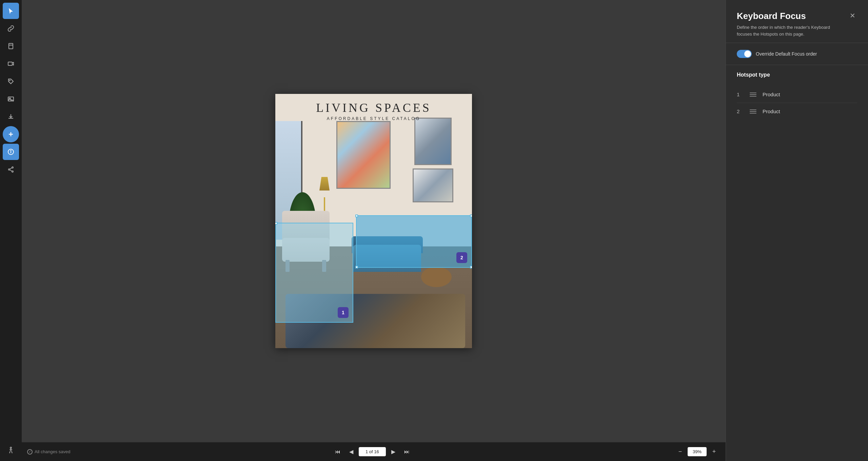 This screenshot has width=868, height=461. Describe the element at coordinates (407, 452) in the screenshot. I see `last-page-button: ⏭` at that location.